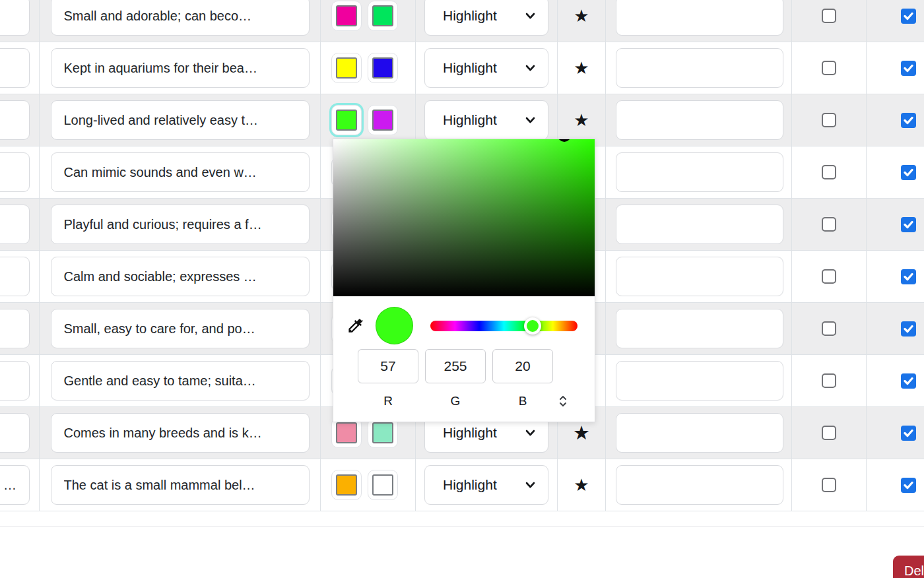 Image resolution: width=924 pixels, height=578 pixels. What do you see at coordinates (368, 68) in the screenshot?
I see `swatches-cell` at bounding box center [368, 68].